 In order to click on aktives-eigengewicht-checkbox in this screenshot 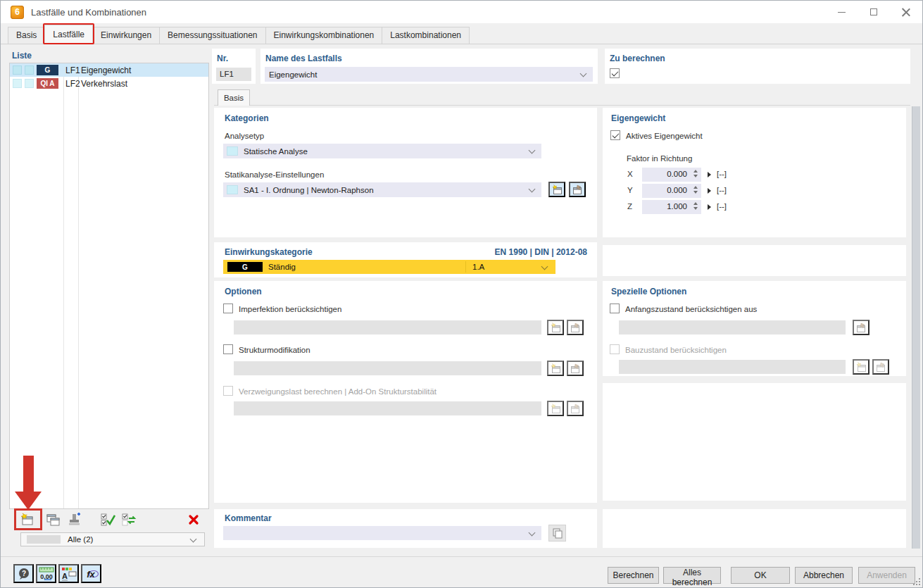, I will do `click(615, 135)`.